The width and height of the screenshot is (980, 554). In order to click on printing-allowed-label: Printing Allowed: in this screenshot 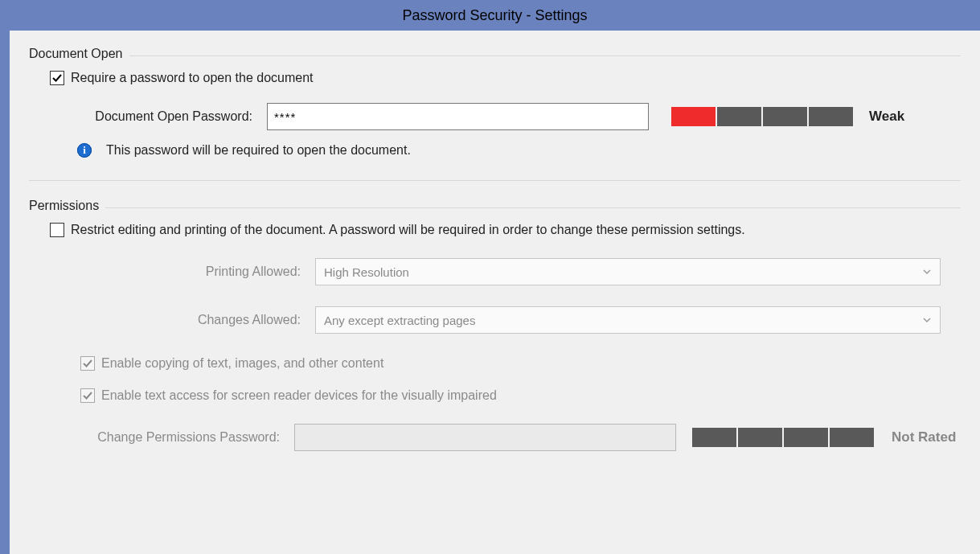, I will do `click(182, 272)`.